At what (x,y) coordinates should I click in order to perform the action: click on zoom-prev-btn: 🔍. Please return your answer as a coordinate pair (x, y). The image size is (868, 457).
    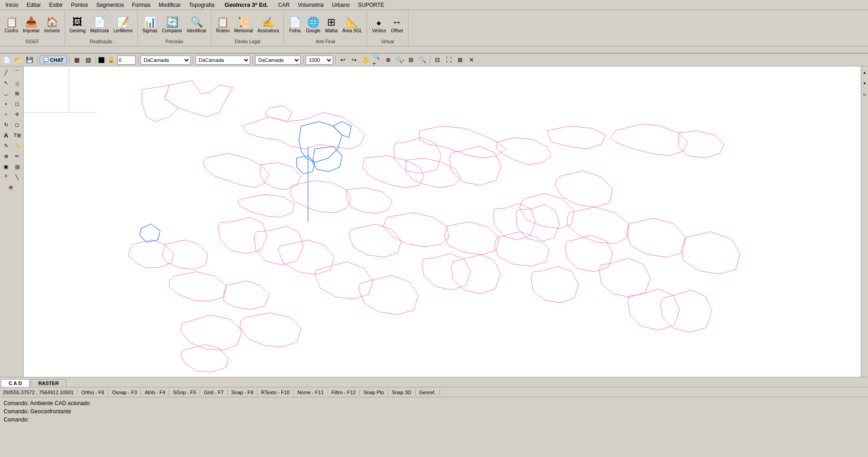
    Looking at the image, I should click on (423, 60).